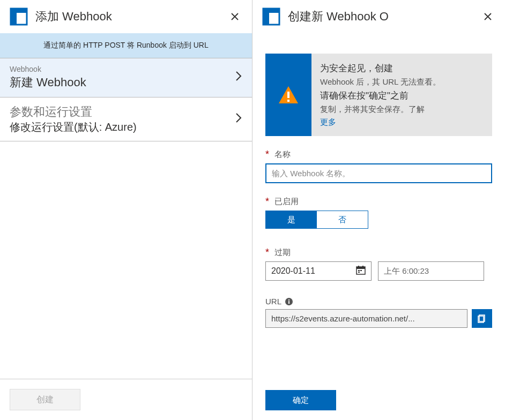 This screenshot has height=420, width=505. I want to click on left-title: 添加 Webhook, so click(128, 17).